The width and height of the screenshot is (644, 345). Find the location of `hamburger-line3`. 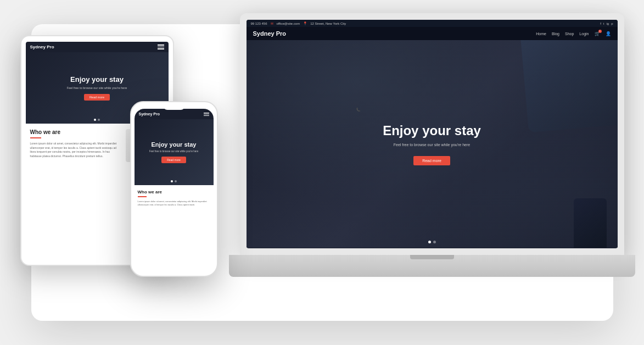

hamburger-line3 is located at coordinates (161, 49).